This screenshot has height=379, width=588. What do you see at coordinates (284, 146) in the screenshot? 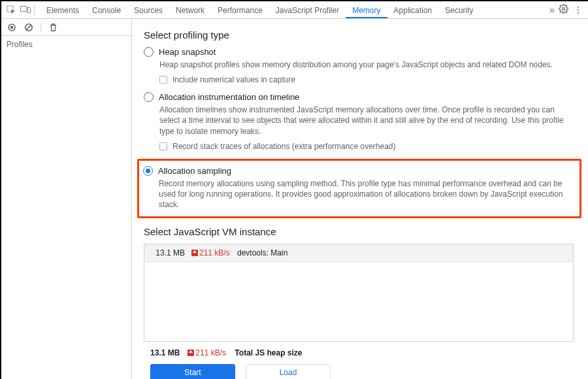
I see `subcheck-label: Record stack traces of allocations (extr…` at bounding box center [284, 146].